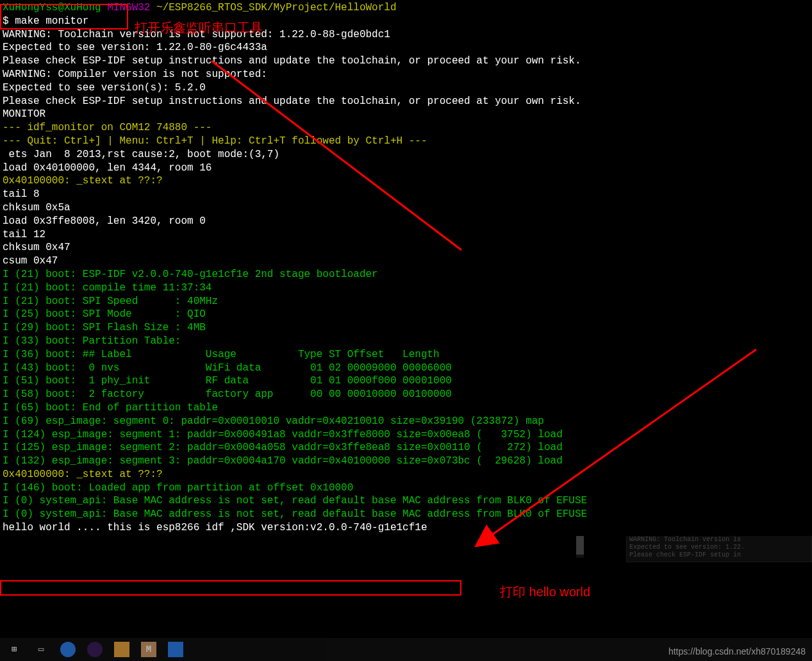  I want to click on boot-rom-line: load 0x40100000, len 4344, room 16, so click(406, 168).